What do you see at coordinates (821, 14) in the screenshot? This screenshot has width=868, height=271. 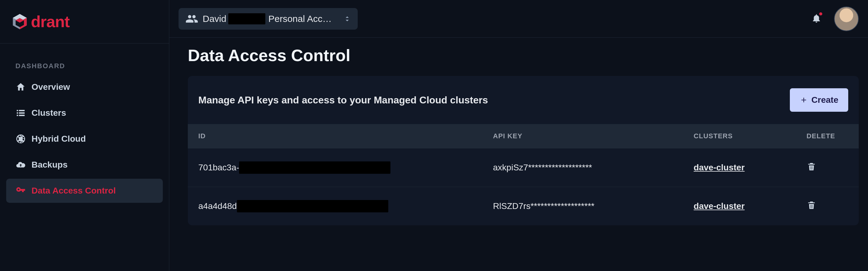 I see `notification-dot-icon` at bounding box center [821, 14].